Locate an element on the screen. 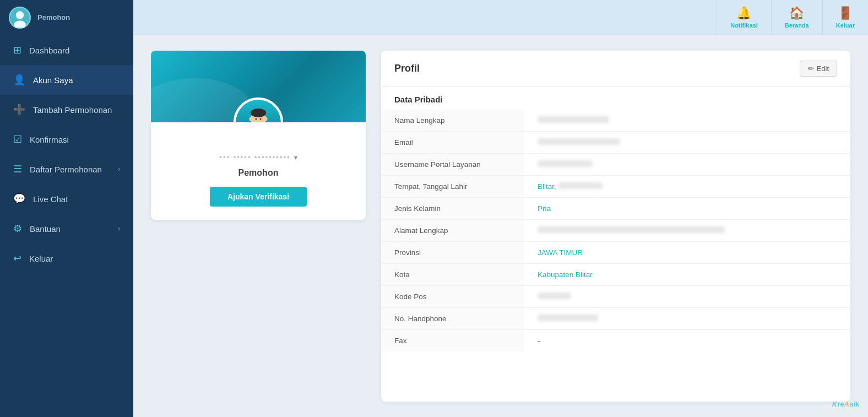  sidebar-label-live-chat: Live Chat is located at coordinates (77, 199).